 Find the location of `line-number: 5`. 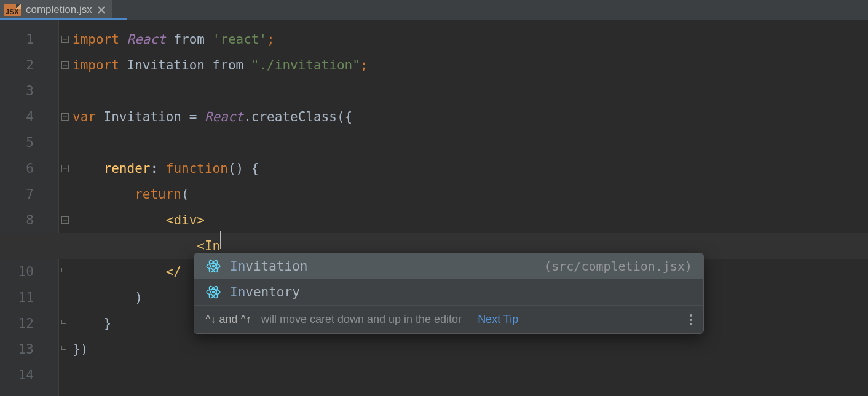

line-number: 5 is located at coordinates (30, 143).